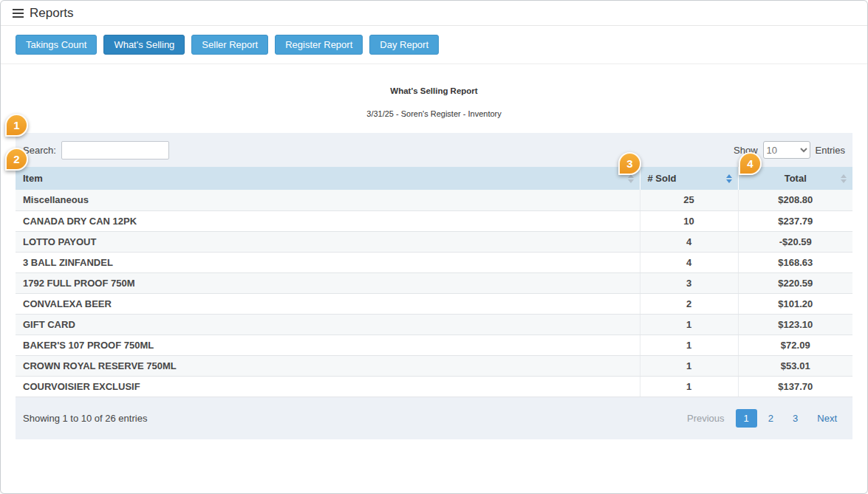 This screenshot has width=868, height=494. Describe the element at coordinates (827, 418) in the screenshot. I see `next-page-button: Next` at that location.